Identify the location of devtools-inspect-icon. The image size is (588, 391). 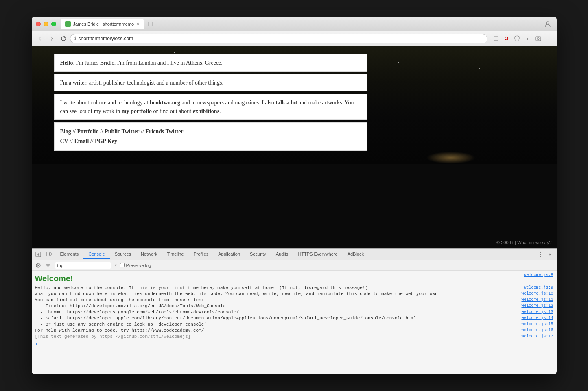
(38, 254).